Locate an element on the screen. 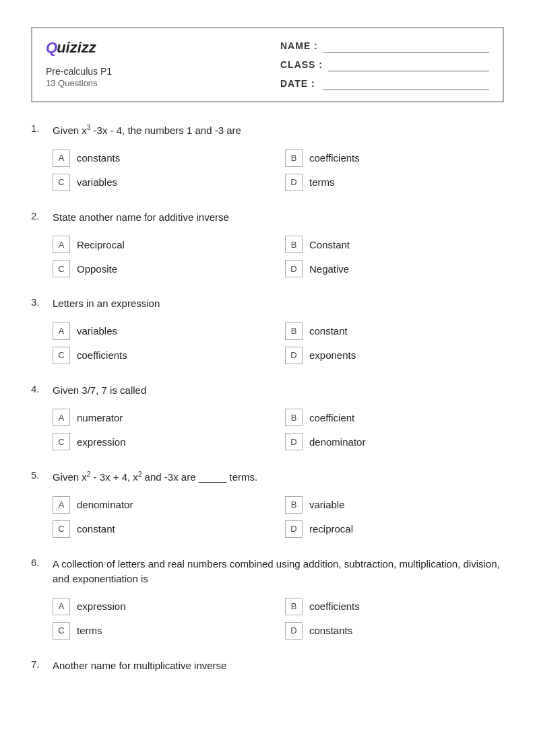  option-4b: B coefficient is located at coordinates (395, 417).